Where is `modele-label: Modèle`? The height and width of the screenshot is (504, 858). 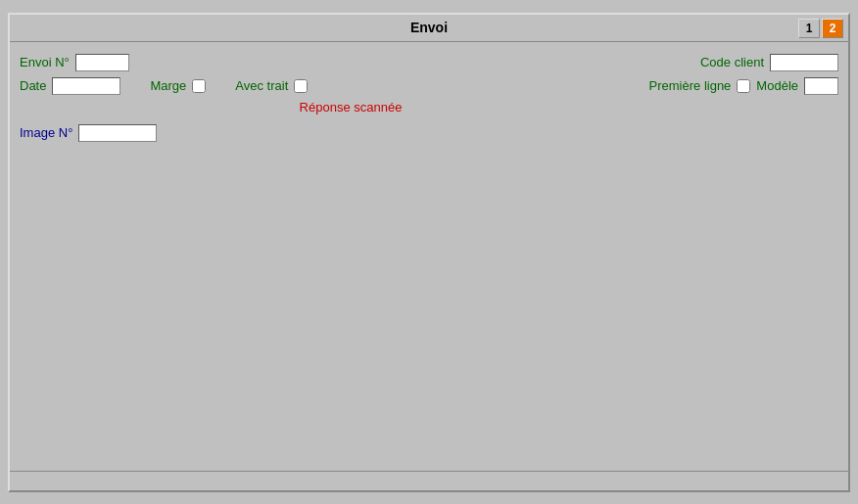
modele-label: Modèle is located at coordinates (778, 86).